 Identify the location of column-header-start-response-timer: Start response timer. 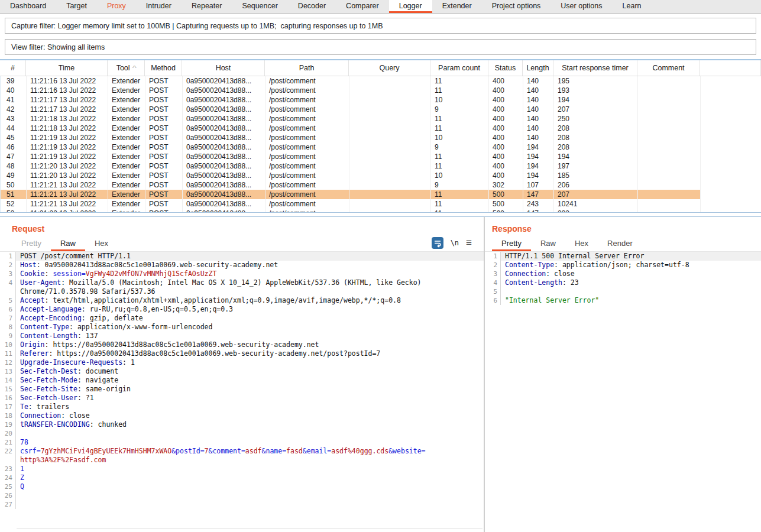
(595, 68).